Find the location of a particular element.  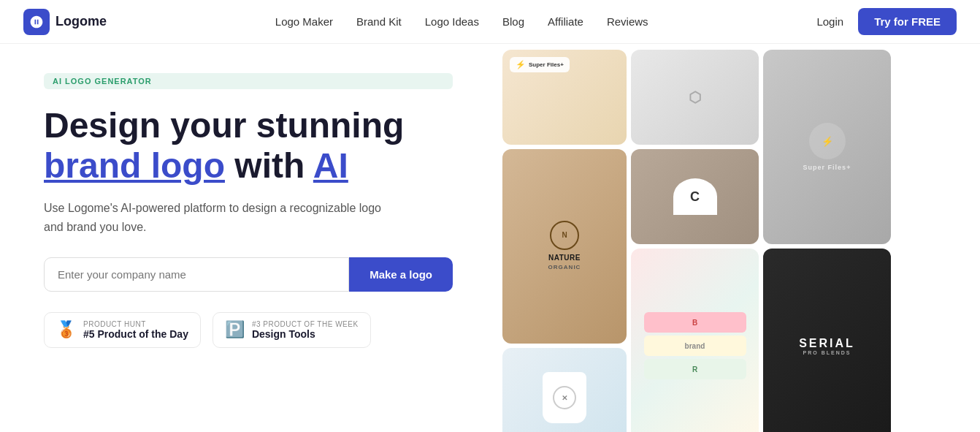

try-free-button: Try for FREE is located at coordinates (907, 22).